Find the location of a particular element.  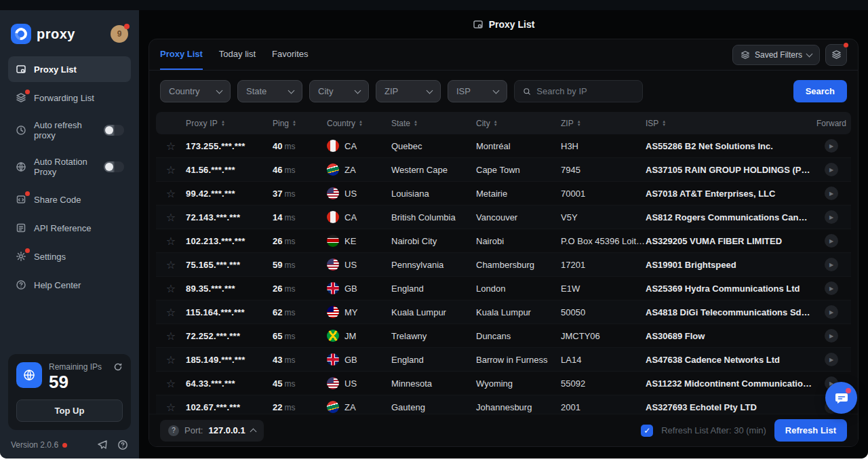

city-cell: Wyoming is located at coordinates (518, 384).